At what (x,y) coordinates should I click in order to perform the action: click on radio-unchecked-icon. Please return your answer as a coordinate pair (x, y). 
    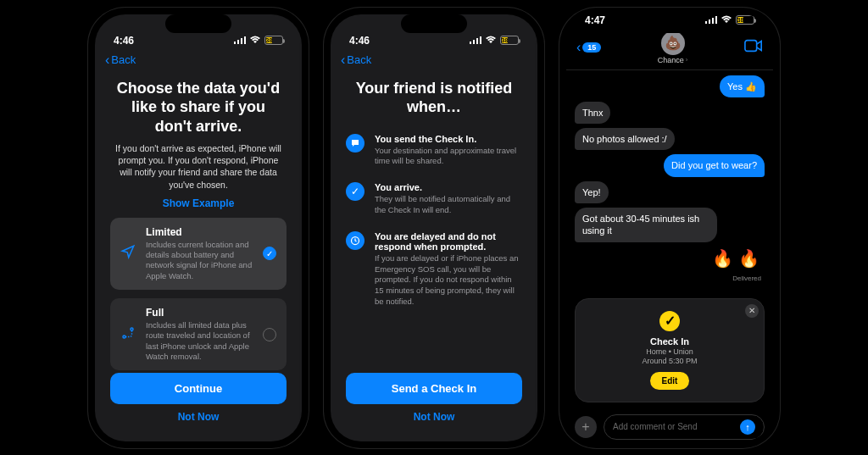
    Looking at the image, I should click on (270, 335).